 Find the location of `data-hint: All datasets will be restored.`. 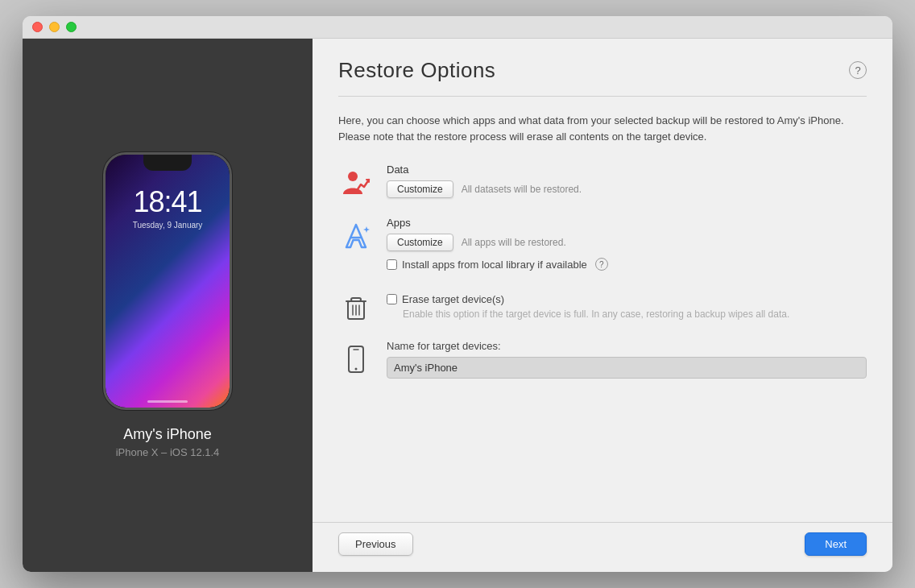

data-hint: All datasets will be restored. is located at coordinates (522, 189).